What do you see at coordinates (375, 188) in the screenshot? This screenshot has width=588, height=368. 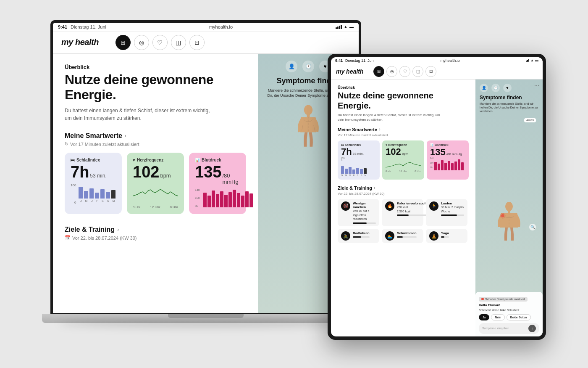 I see `ipad-ziele-chevron: ›` at bounding box center [375, 188].